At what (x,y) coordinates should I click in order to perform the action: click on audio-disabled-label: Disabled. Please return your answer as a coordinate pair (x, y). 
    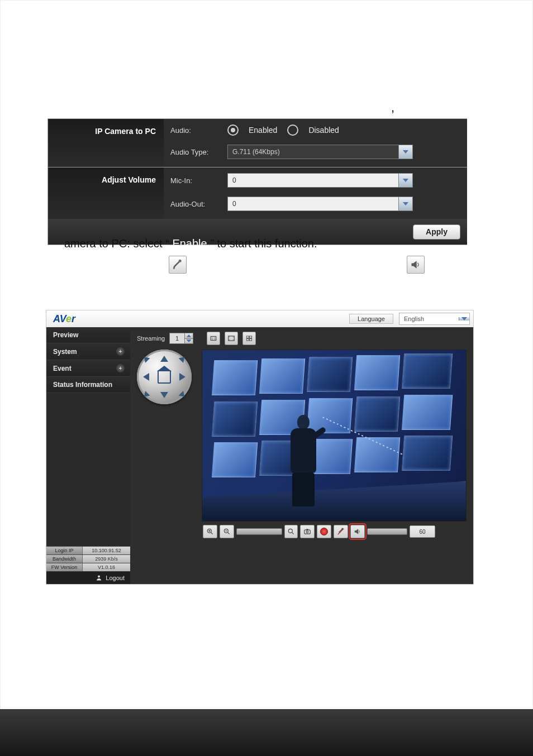
    Looking at the image, I should click on (323, 130).